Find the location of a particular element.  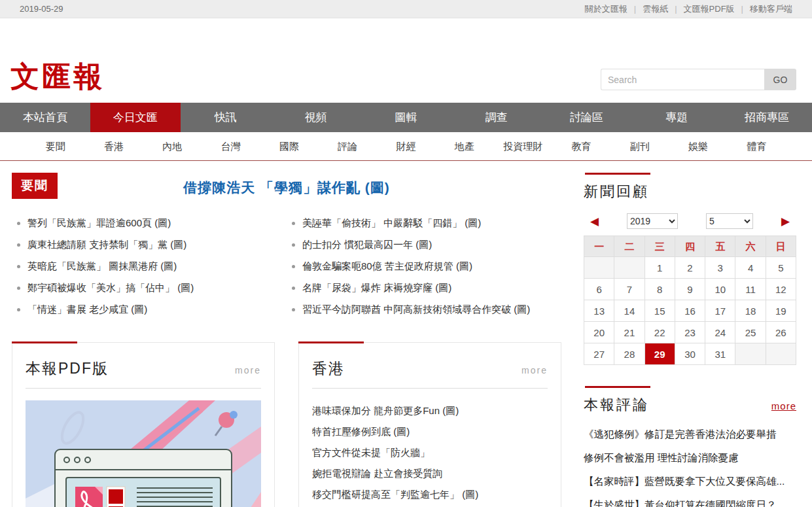

calendar-day-cell: 1 is located at coordinates (660, 268).